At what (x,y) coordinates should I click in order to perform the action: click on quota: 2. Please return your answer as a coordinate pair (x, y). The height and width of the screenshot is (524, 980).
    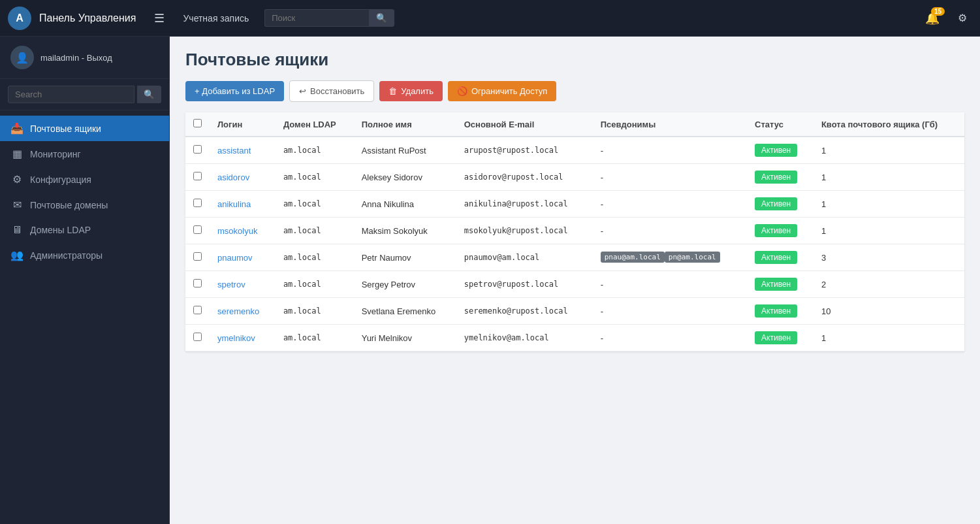
    Looking at the image, I should click on (889, 285).